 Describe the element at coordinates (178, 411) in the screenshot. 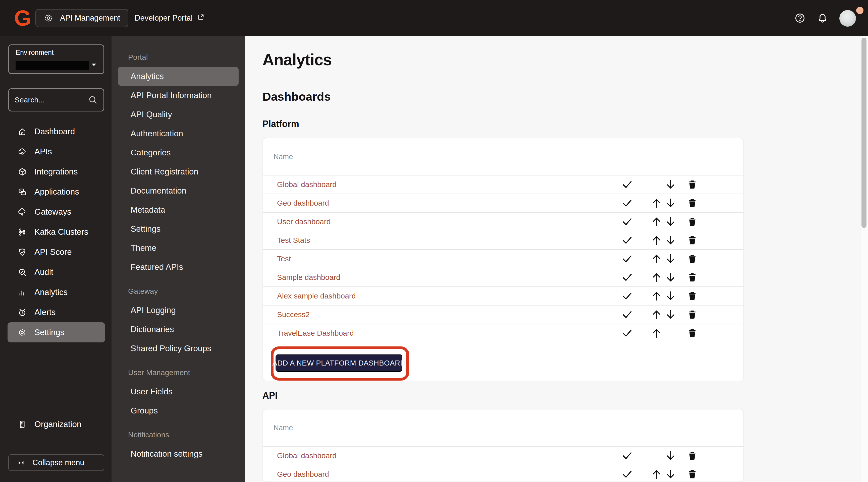

I see `subnav-item-groups: Groups` at that location.